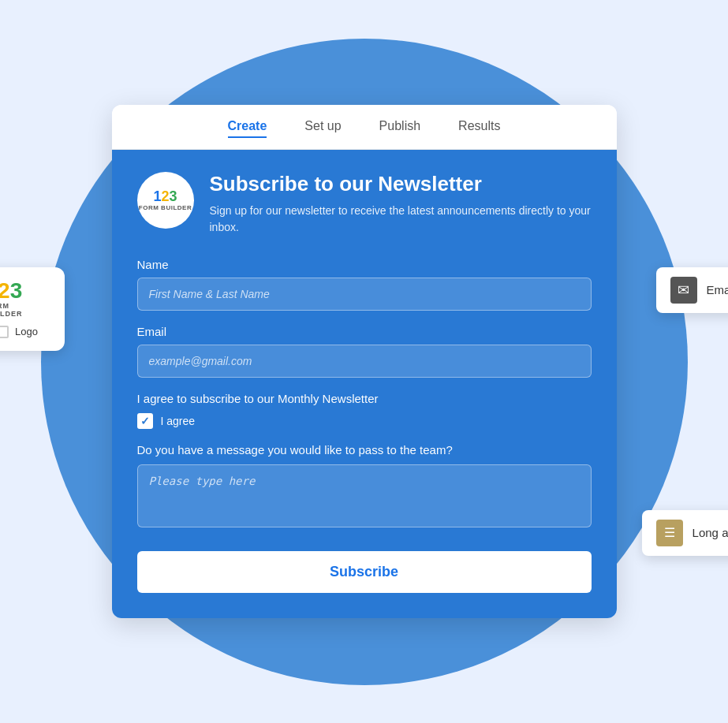  I want to click on checkbox-group: I agree to subscribe to our Monthly News…, so click(364, 410).